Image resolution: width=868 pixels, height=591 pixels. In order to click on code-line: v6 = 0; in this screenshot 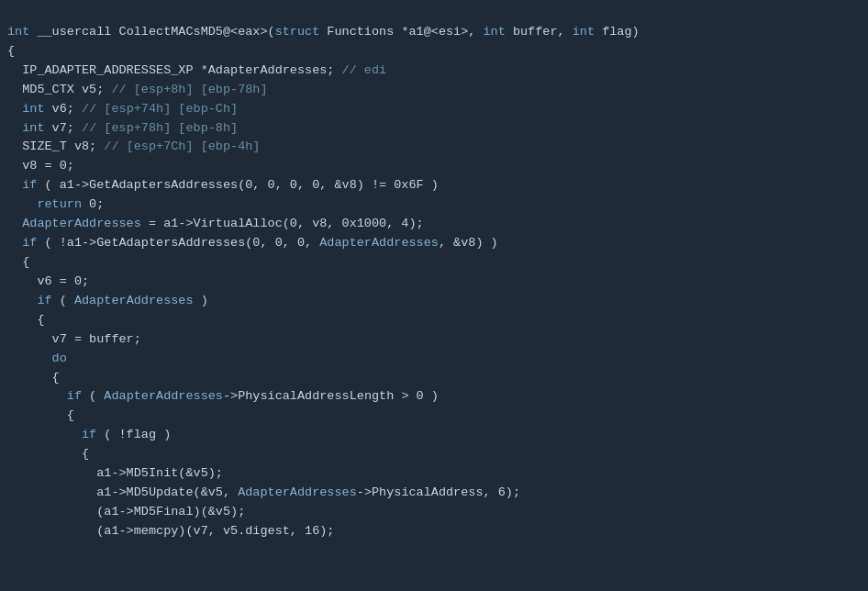, I will do `click(434, 283)`.